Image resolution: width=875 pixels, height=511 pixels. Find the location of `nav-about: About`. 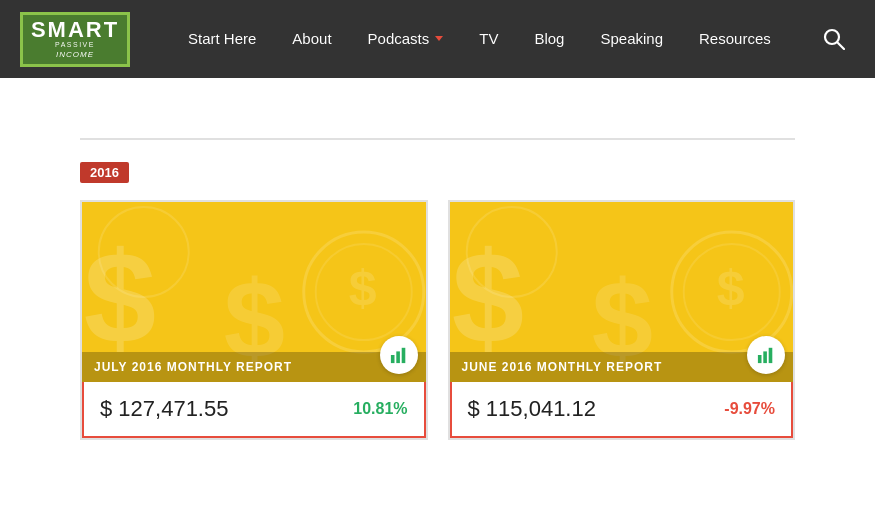

nav-about: About is located at coordinates (312, 39).